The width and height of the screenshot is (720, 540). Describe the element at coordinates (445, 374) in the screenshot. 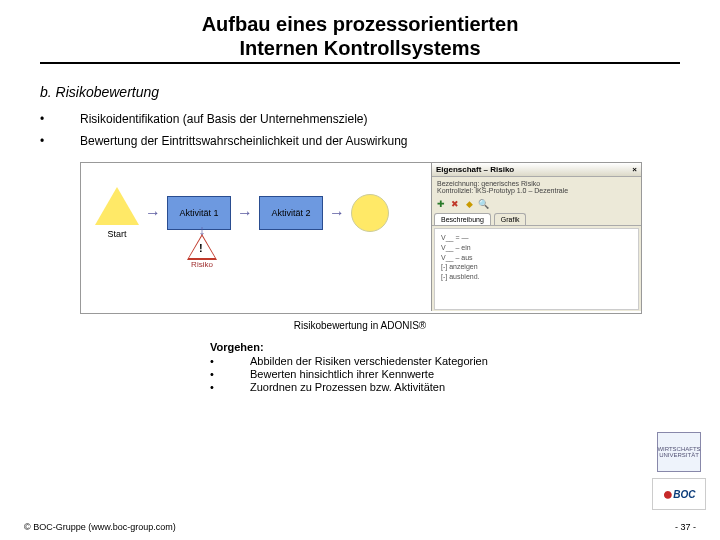

I see `vorgehen-item: • Bewerten hinsichtlich ihrer Kennwerte` at that location.